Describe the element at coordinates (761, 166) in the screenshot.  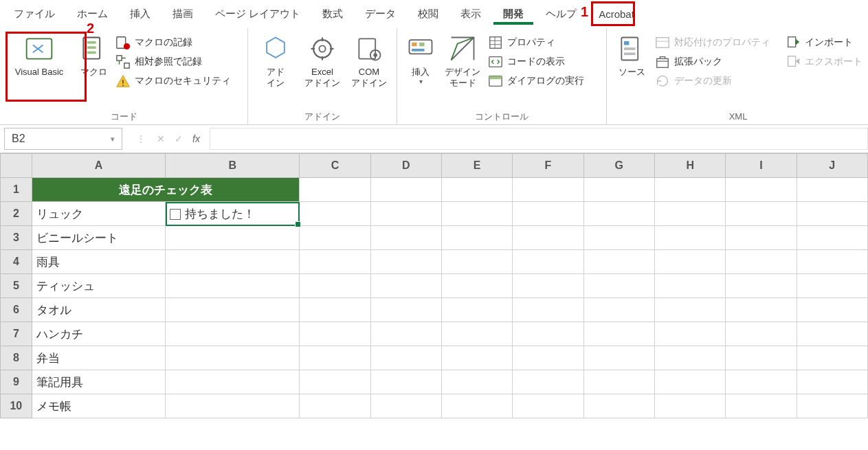
I see `col-header-I: I` at that location.